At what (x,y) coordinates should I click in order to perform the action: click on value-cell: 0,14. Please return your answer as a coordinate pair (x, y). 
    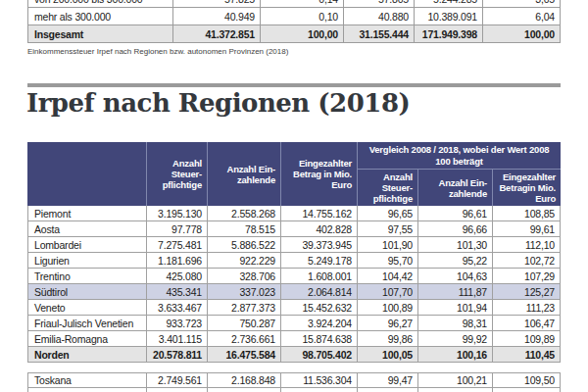
    Looking at the image, I should click on (302, 4).